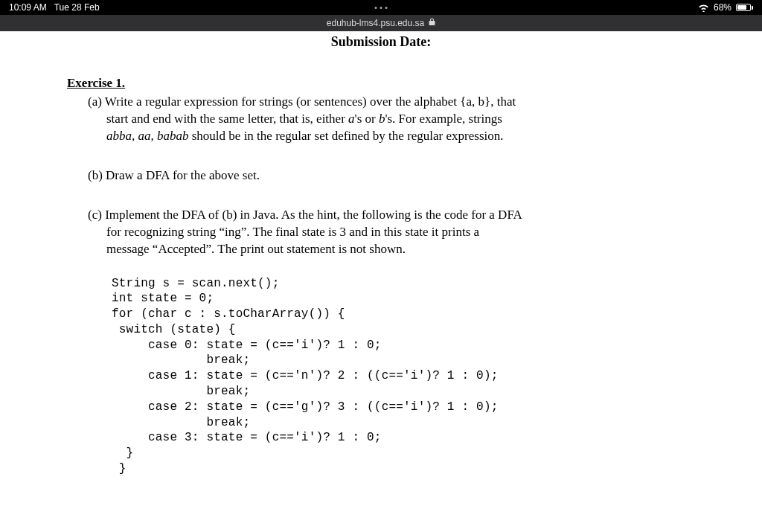  What do you see at coordinates (310, 101) in the screenshot?
I see `part-a-text: Write a regular expression for strings (…` at bounding box center [310, 101].